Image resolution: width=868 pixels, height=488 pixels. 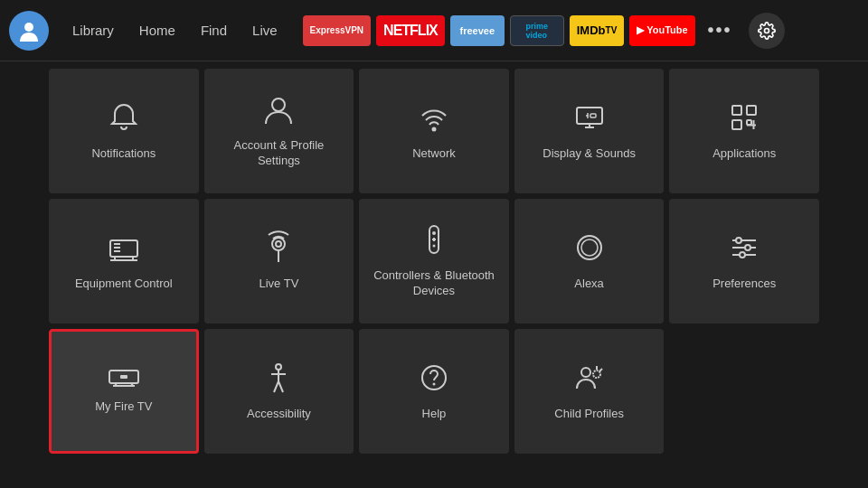 I want to click on tile-livetv-label: Live TV, so click(x=278, y=284).